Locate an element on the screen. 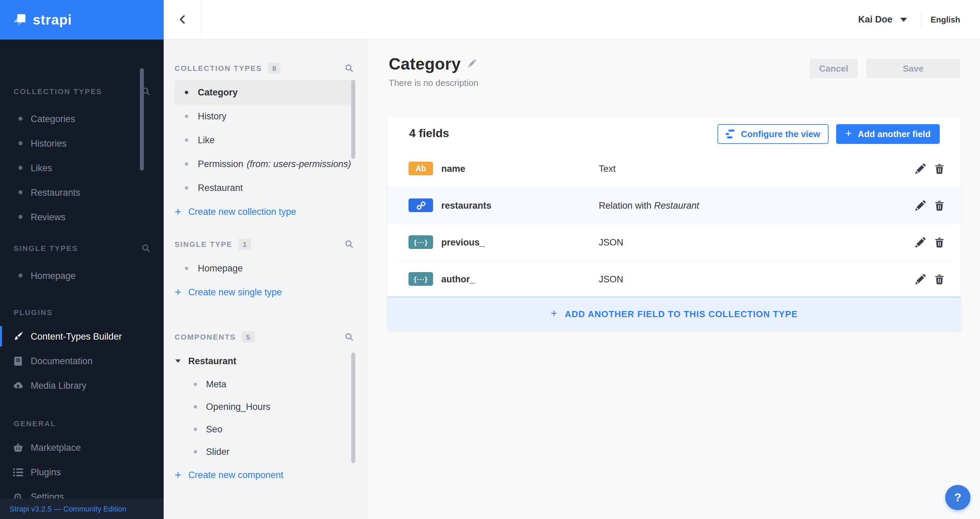  link-label: Create new component is located at coordinates (236, 475).